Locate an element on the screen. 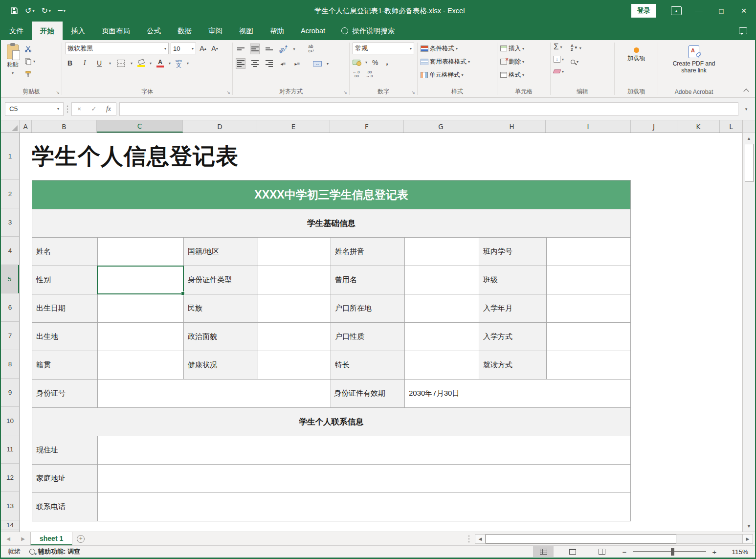 The width and height of the screenshot is (756, 559). save-button is located at coordinates (14, 11).